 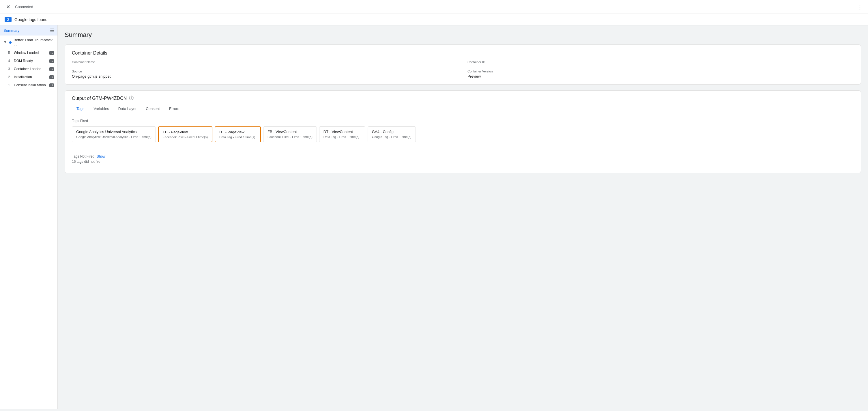 What do you see at coordinates (660, 71) in the screenshot?
I see `version-label: Container Version` at bounding box center [660, 71].